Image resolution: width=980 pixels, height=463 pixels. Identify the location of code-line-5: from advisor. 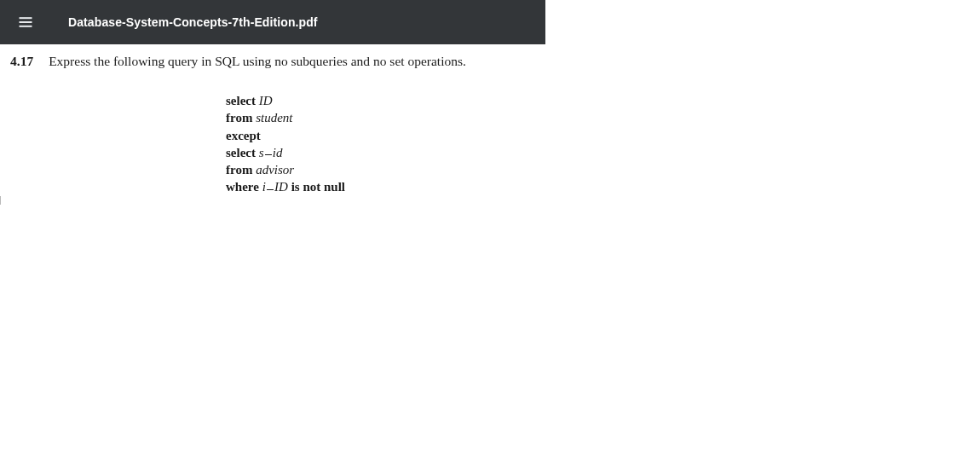
(385, 170).